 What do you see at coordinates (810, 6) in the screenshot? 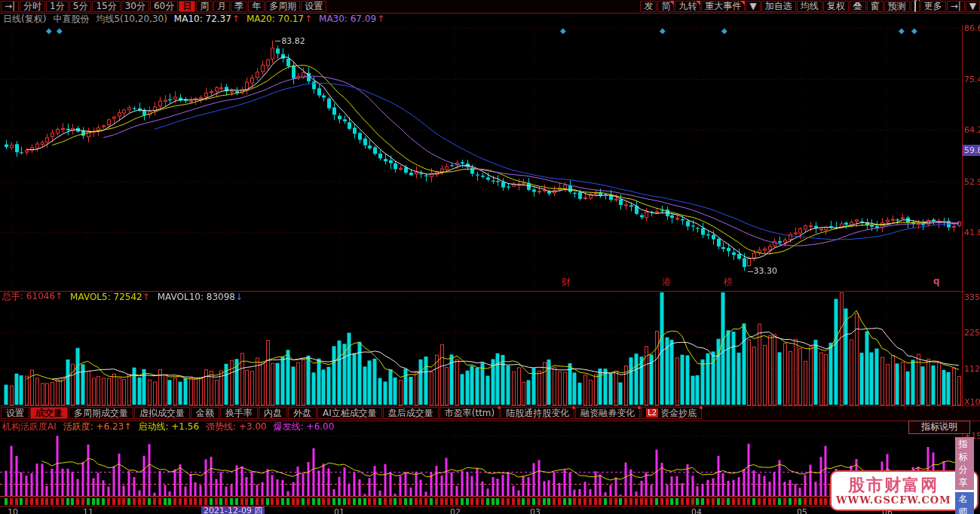
I see `tools-toolbar: 发简九转重大事件▼加自选均线复权叠窗预测更多→|▼` at bounding box center [810, 6].